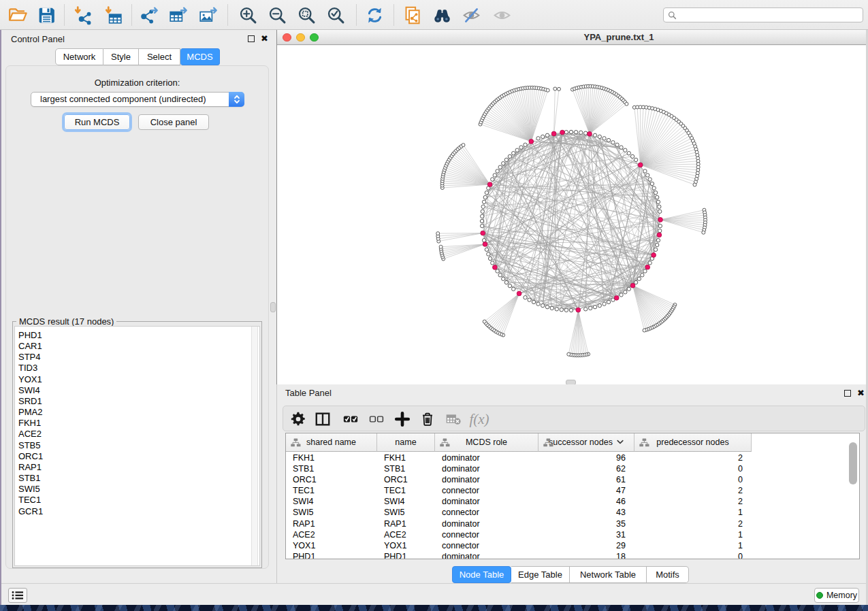  I want to click on column-header-successor-nodes: successor nodes, so click(587, 442).